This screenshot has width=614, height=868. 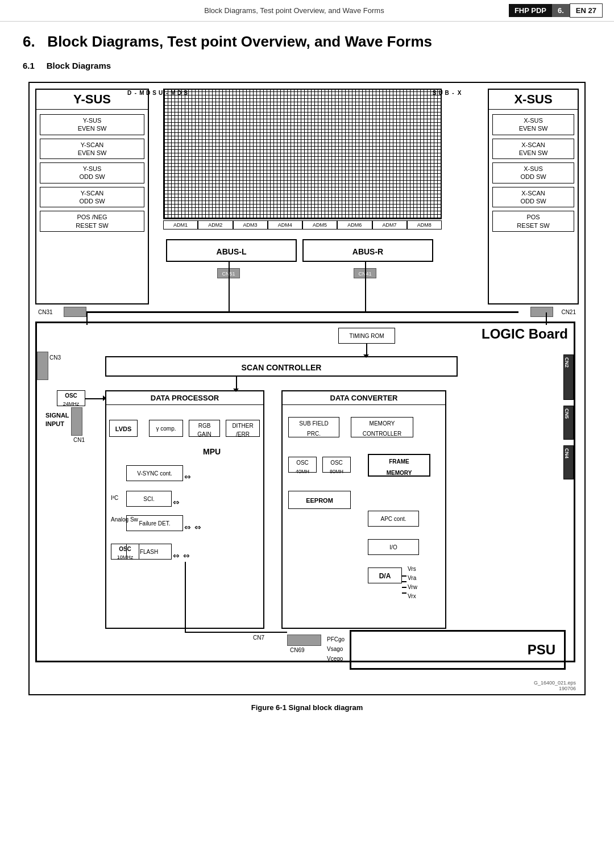 I want to click on cn21-label: CN21, so click(x=569, y=312).